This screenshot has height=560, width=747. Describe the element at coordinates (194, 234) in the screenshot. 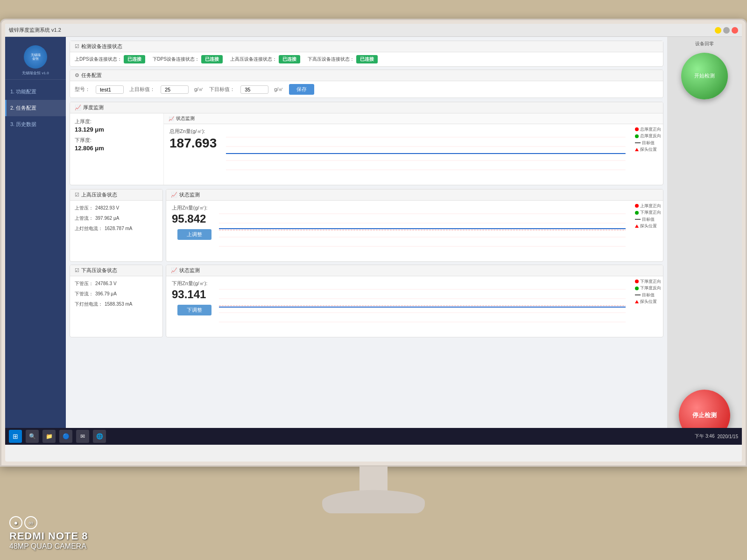

I see `upper-adjust-btn: 上调整` at that location.